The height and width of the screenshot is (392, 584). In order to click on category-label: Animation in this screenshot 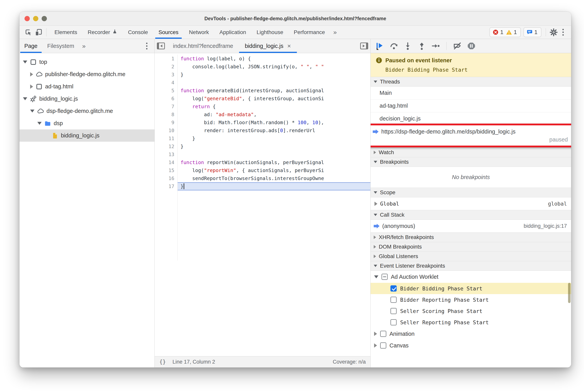, I will do `click(402, 334)`.